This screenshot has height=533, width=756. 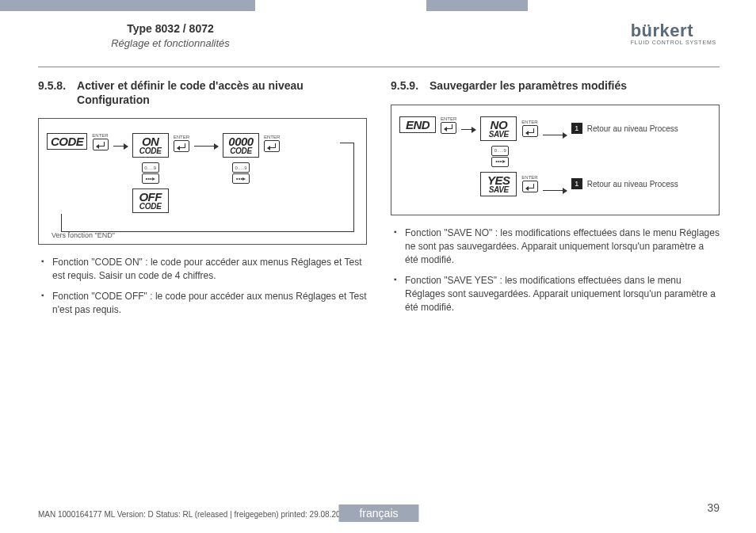 I want to click on lcd-on-code: ON CODE, so click(x=151, y=146).